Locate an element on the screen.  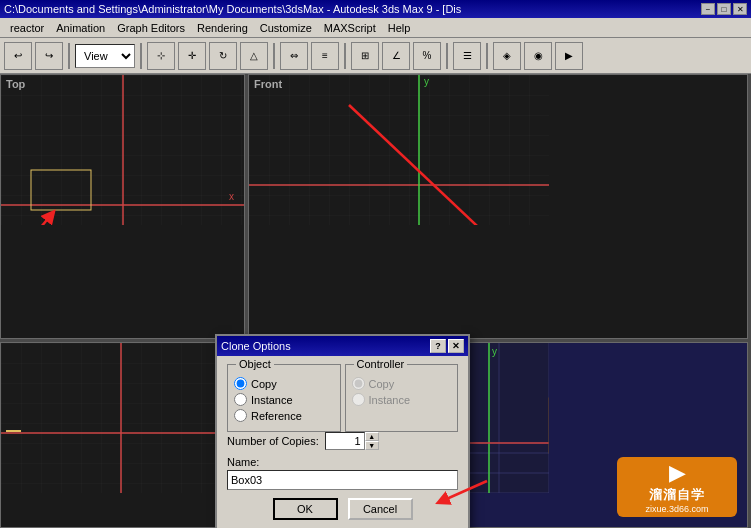
ctrl-instance-radio is located at coordinates (358, 400).